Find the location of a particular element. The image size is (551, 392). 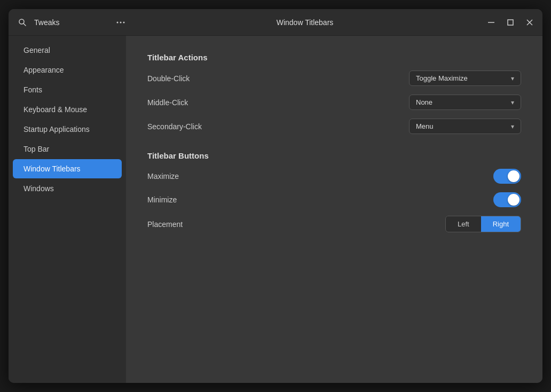

minimize-label: Minimize is located at coordinates (162, 200).